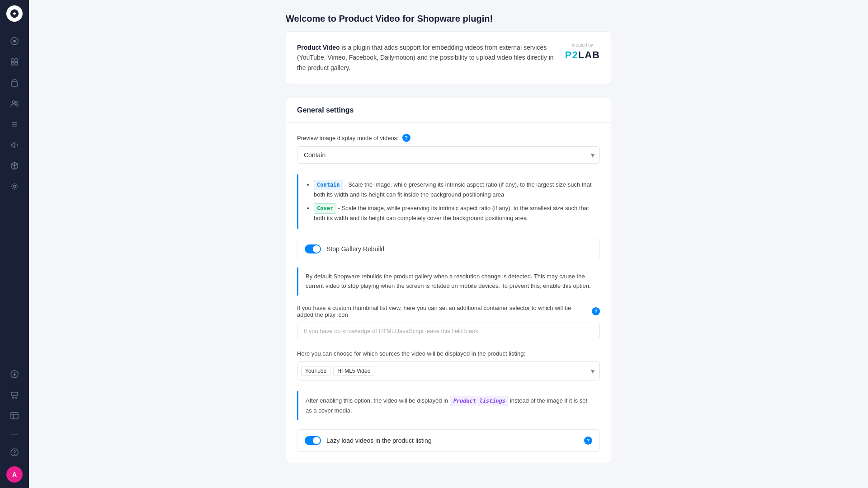  What do you see at coordinates (448, 331) in the screenshot?
I see `custom-thumbnail-input` at bounding box center [448, 331].